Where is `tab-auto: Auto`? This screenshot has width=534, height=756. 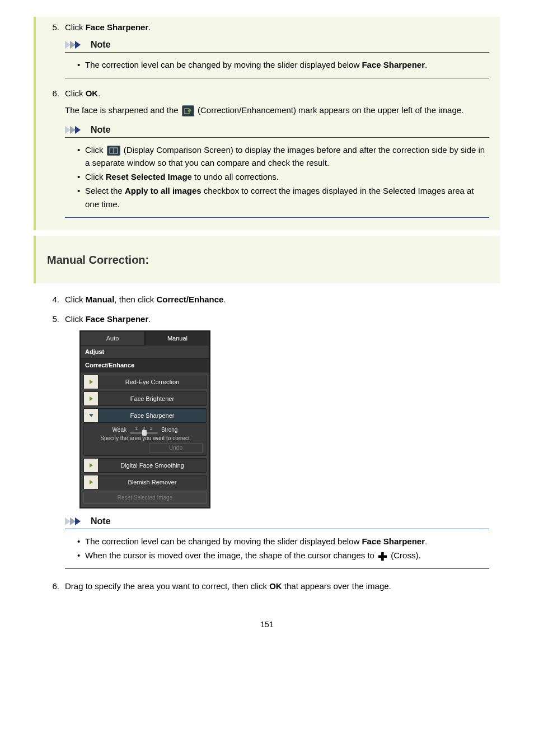 tab-auto: Auto is located at coordinates (113, 338).